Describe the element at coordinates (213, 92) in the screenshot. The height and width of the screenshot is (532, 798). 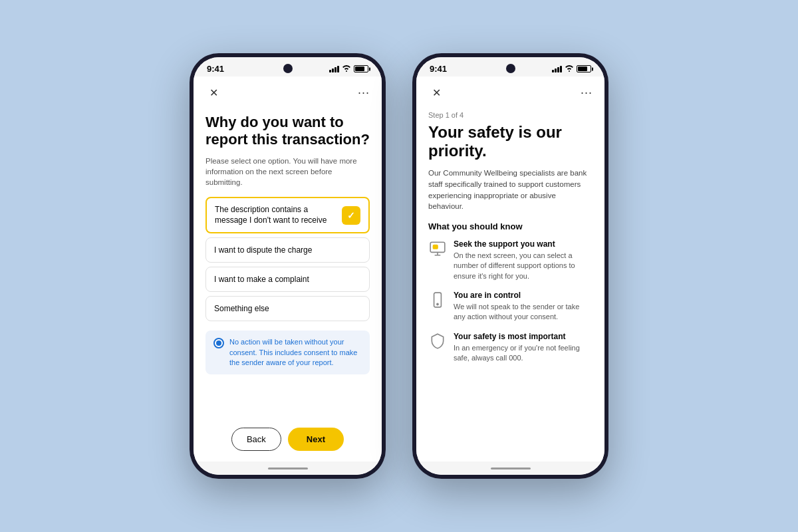
I see `close-button-1: ✕` at that location.